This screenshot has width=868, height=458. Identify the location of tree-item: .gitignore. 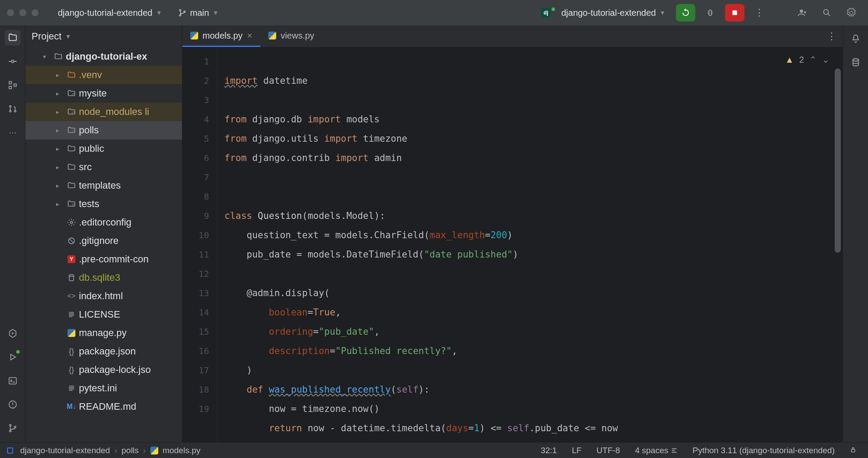
(103, 241).